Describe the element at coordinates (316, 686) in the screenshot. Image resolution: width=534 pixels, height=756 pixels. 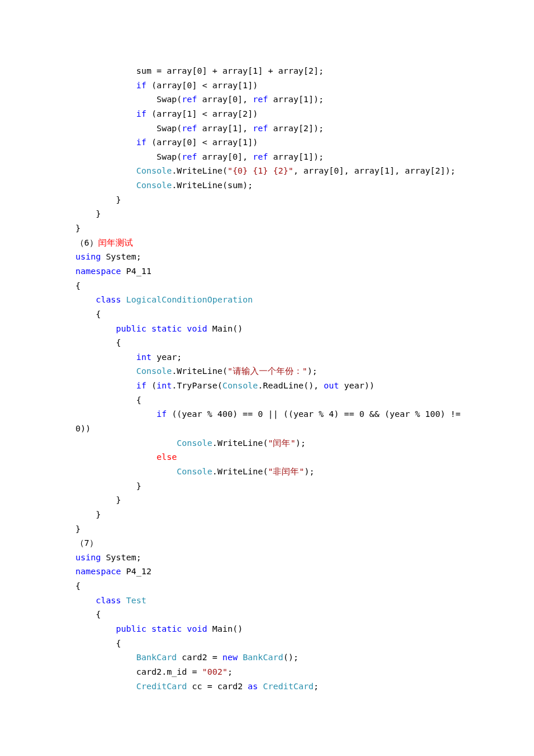
I see `code-token: ;` at that location.